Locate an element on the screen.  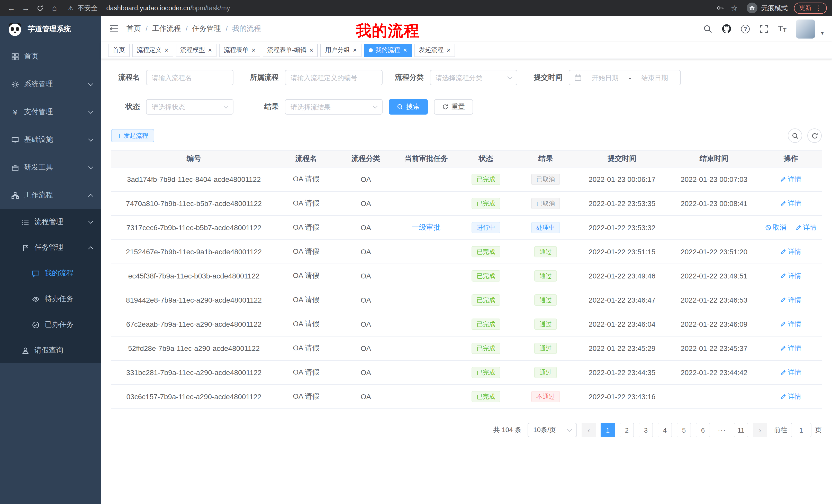
sidebar-item-process-management: 流程管理 is located at coordinates (50, 222).